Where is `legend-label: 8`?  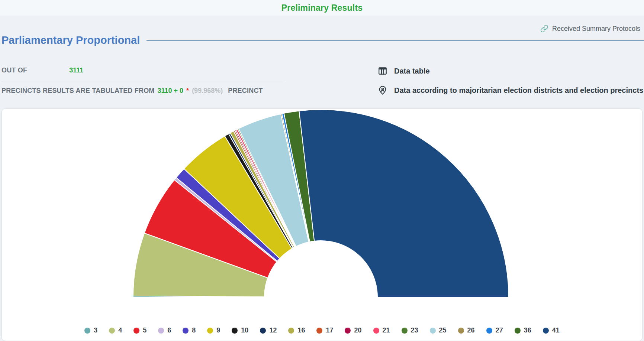
legend-label: 8 is located at coordinates (194, 331).